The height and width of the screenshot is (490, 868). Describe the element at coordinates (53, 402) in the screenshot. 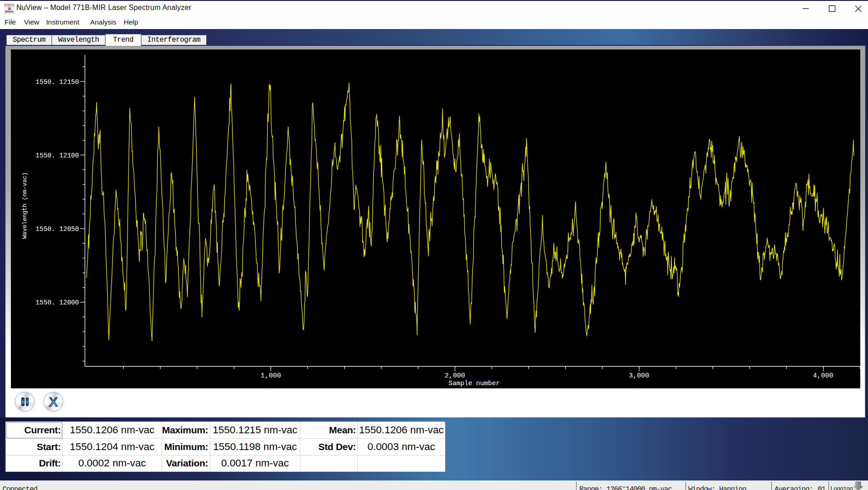

I see `svg-text: X` at that location.